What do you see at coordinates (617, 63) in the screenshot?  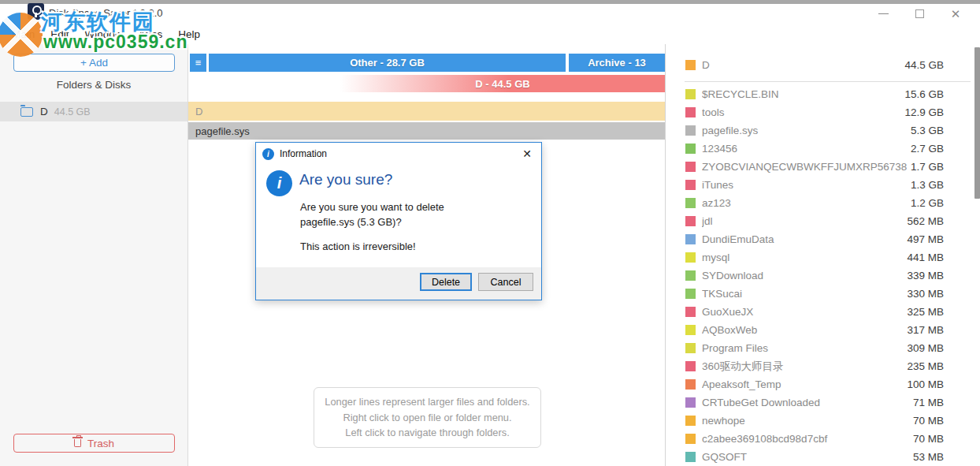 I see `treemap-bar-archive: Archive - 13` at bounding box center [617, 63].